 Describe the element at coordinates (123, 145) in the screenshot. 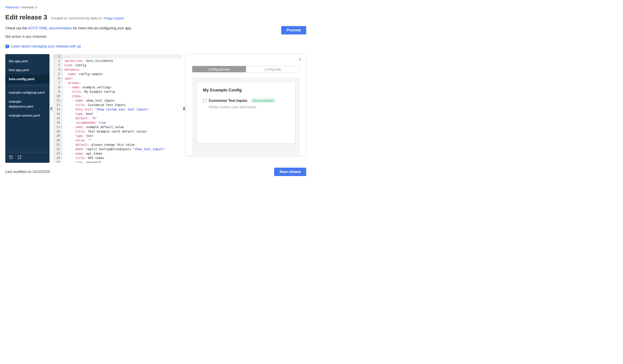

I see `code-text: default: please change this value` at that location.